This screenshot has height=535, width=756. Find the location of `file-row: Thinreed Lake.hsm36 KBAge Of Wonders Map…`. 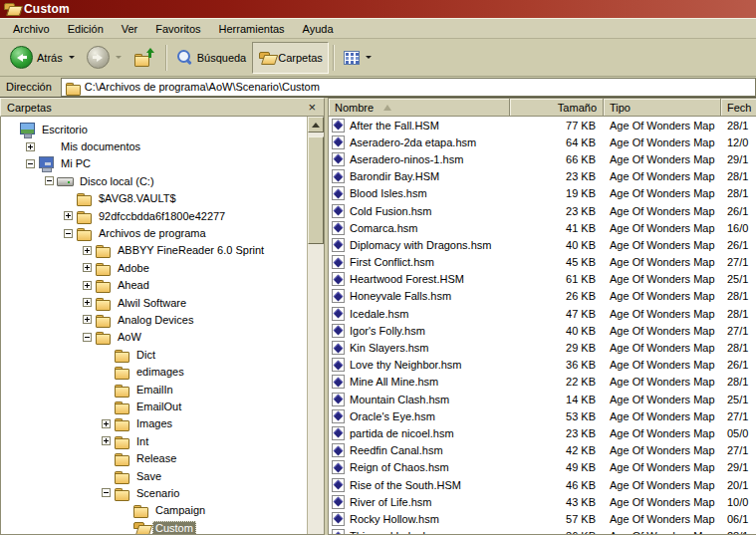

file-row: Thinreed Lake.hsm36 KBAge Of Wonders Map… is located at coordinates (542, 532).